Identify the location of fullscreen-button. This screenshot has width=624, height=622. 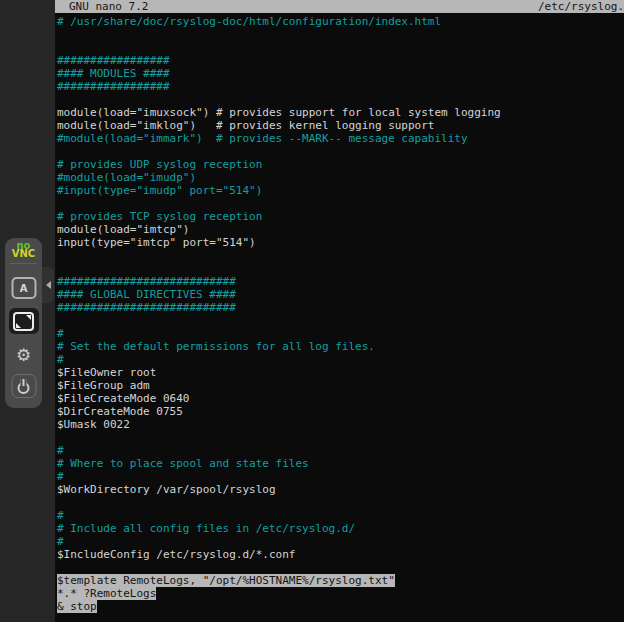
(24, 321).